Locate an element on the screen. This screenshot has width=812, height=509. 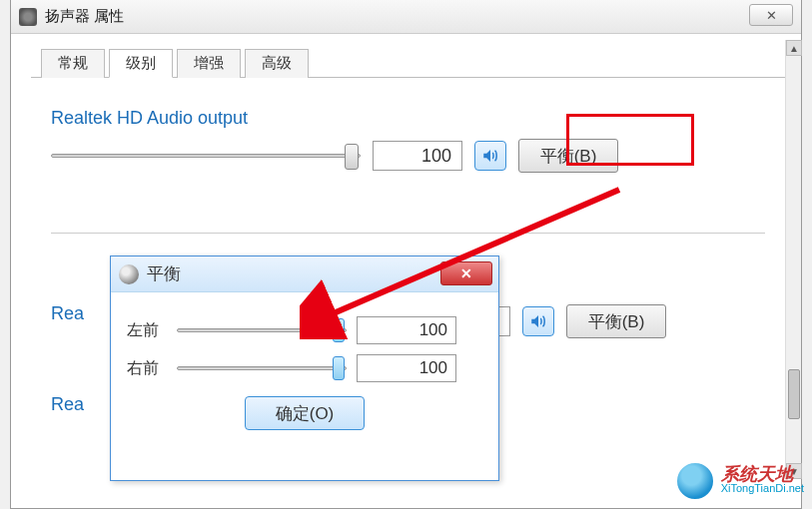
watermark-line1: 系统天地 is located at coordinates (763, 474).